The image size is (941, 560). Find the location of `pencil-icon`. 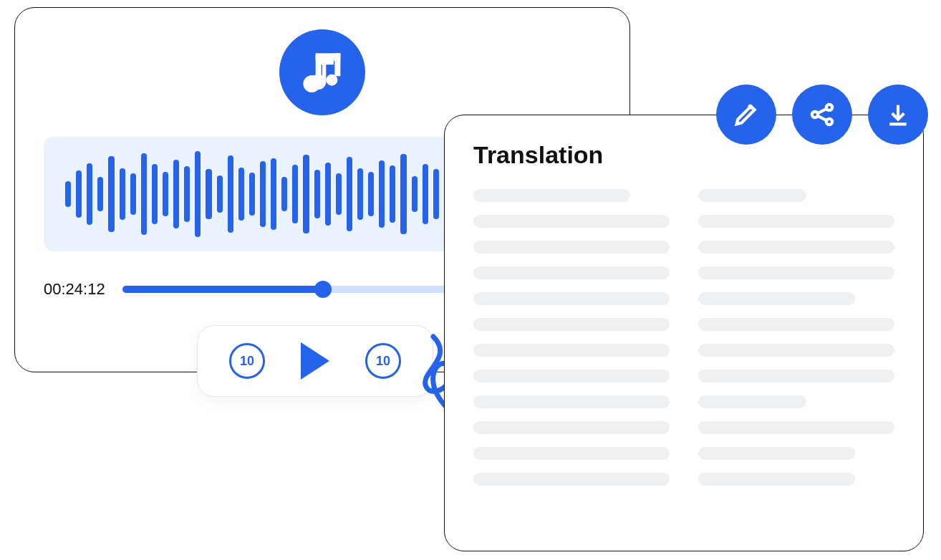

pencil-icon is located at coordinates (746, 115).